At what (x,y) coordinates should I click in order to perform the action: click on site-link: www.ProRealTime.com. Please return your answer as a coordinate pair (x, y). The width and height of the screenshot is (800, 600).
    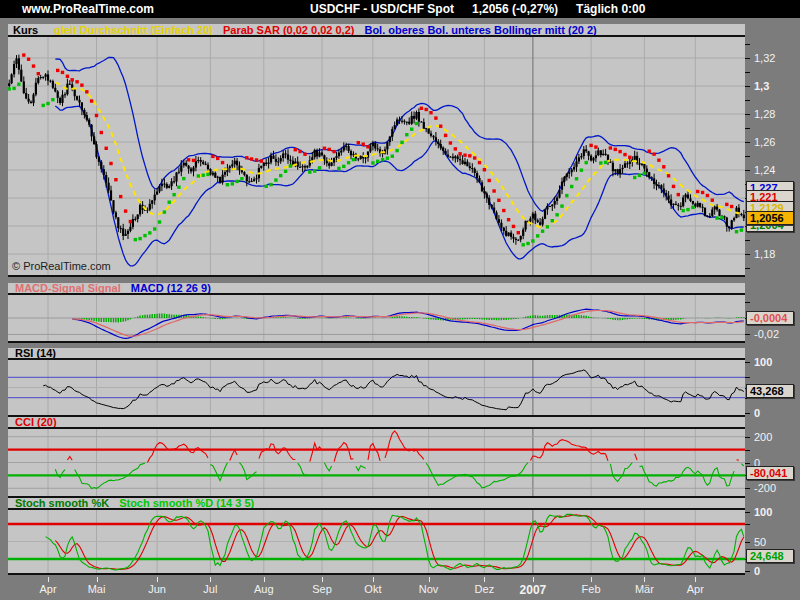
    Looking at the image, I should click on (88, 9).